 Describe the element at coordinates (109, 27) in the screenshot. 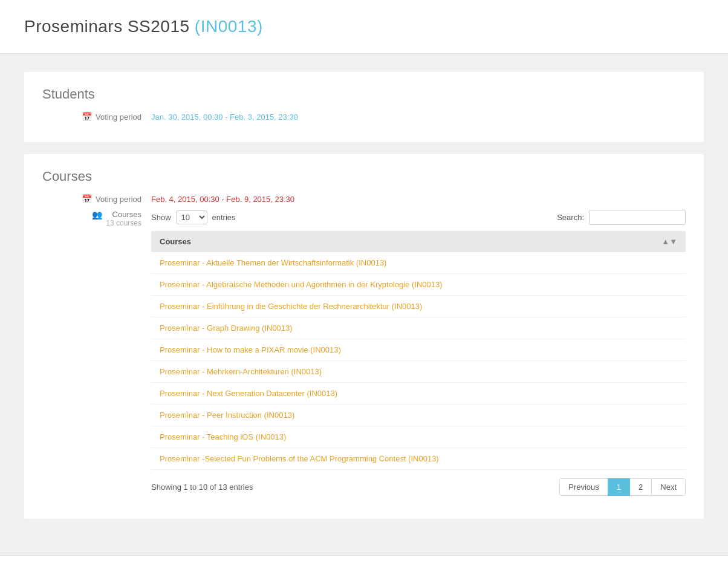

I see `page-title-text: Proseminars SS2015` at that location.